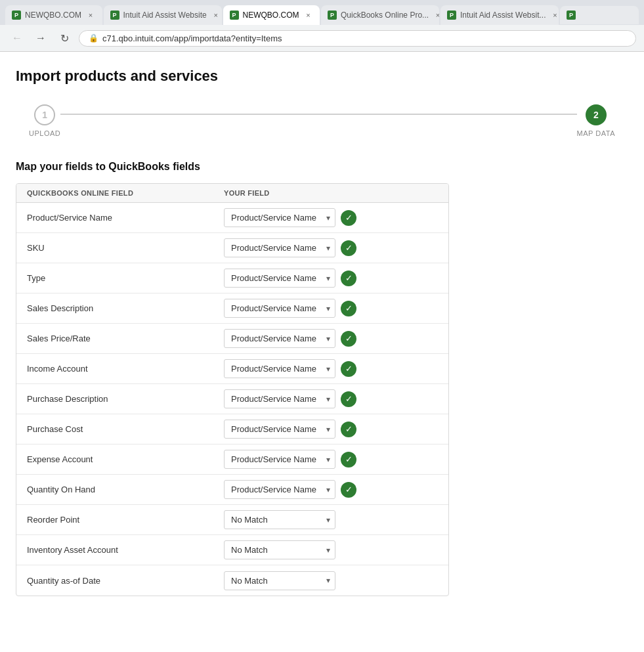  Describe the element at coordinates (232, 520) in the screenshot. I see `table-row: Reorder Point No Match Product/Service N…` at that location.